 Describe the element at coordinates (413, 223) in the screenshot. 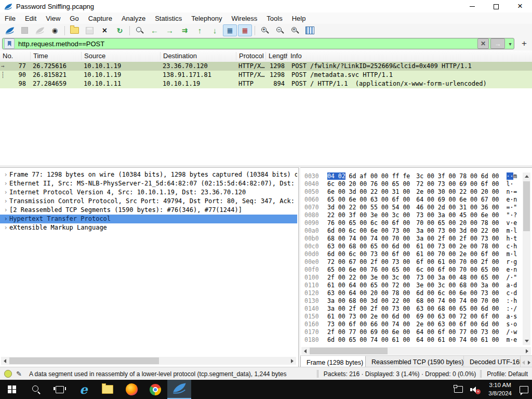

I see `hex-row: 009076 00 65 00 6c 00 6f 0070 00 65 00 2…` at that location.